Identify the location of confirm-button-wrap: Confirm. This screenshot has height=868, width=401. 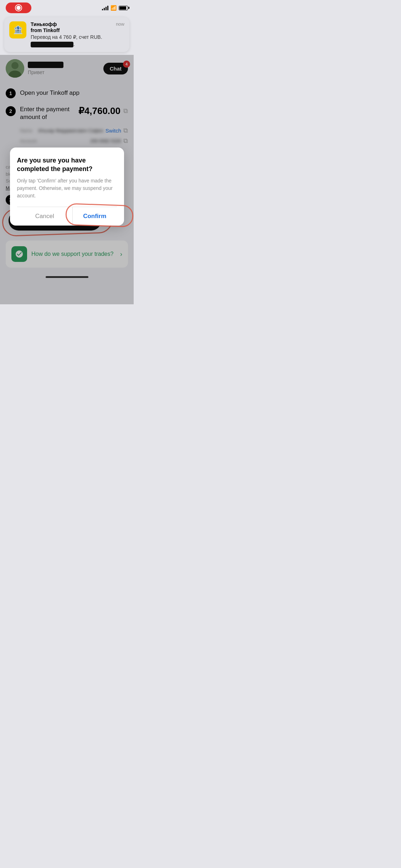
(95, 216).